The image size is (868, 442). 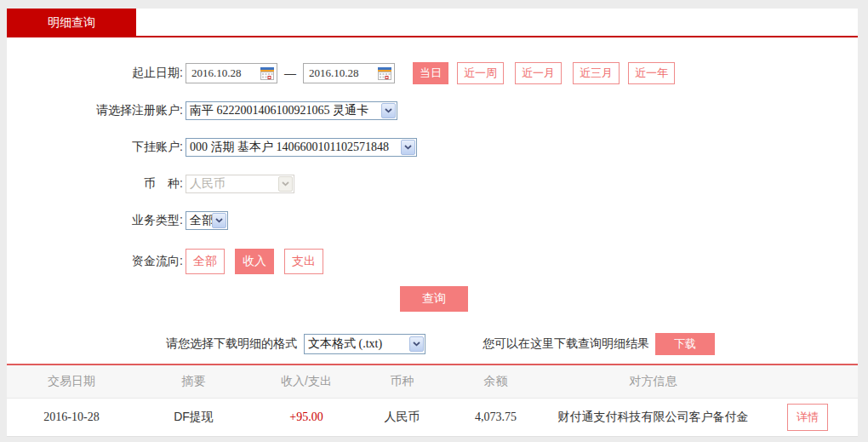 I want to click on cell-summary: DF提现, so click(x=194, y=417).